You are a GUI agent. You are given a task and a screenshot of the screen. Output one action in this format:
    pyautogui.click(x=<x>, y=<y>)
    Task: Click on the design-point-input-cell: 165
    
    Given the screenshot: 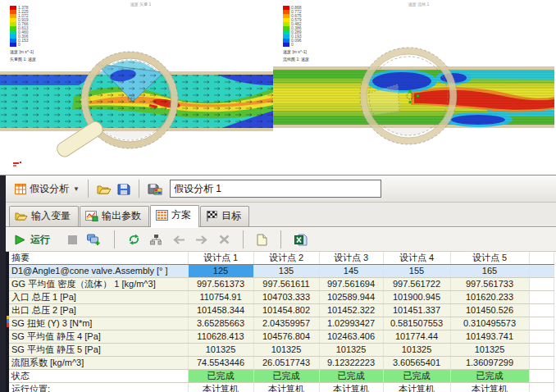 What is the action you would take?
    pyautogui.click(x=490, y=271)
    